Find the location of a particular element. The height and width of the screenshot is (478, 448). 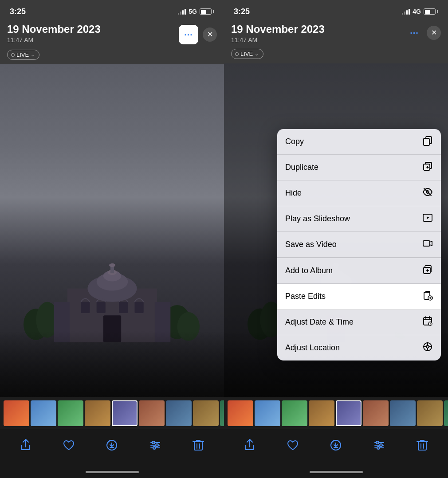

right-more-button: ··· is located at coordinates (414, 33).